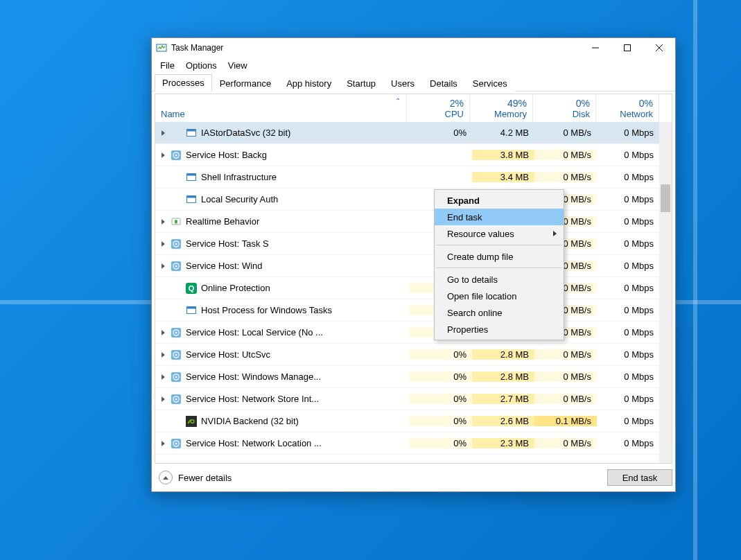 The width and height of the screenshot is (741, 560). Describe the element at coordinates (665, 198) in the screenshot. I see `scrollbar-thumb` at that location.